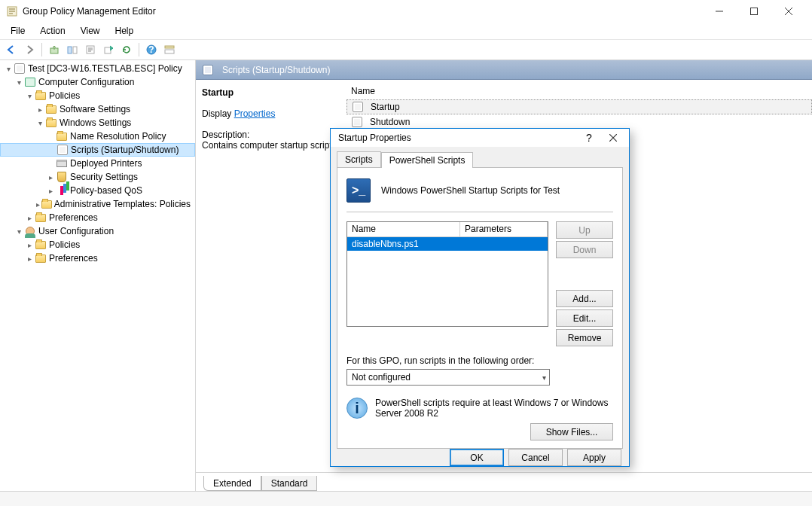 Image resolution: width=812 pixels, height=506 pixels. Describe the element at coordinates (477, 458) in the screenshot. I see `ok-button: OK` at that location.